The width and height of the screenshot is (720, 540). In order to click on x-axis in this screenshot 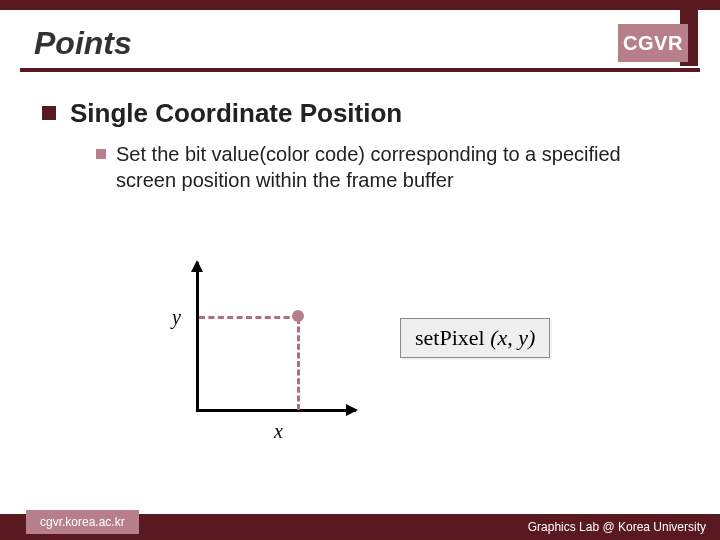, I will do `click(276, 410)`.